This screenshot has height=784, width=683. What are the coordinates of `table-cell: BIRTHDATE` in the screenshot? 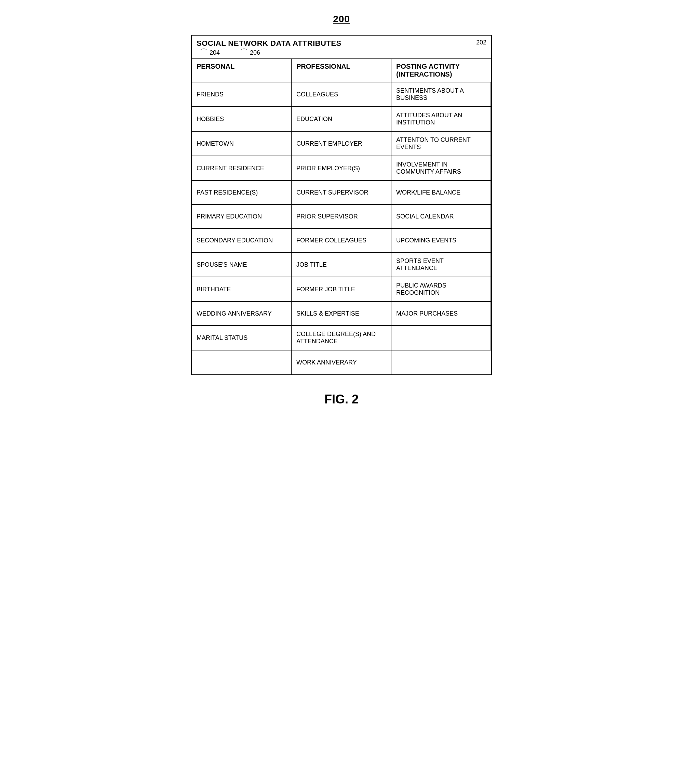 It's located at (242, 290).